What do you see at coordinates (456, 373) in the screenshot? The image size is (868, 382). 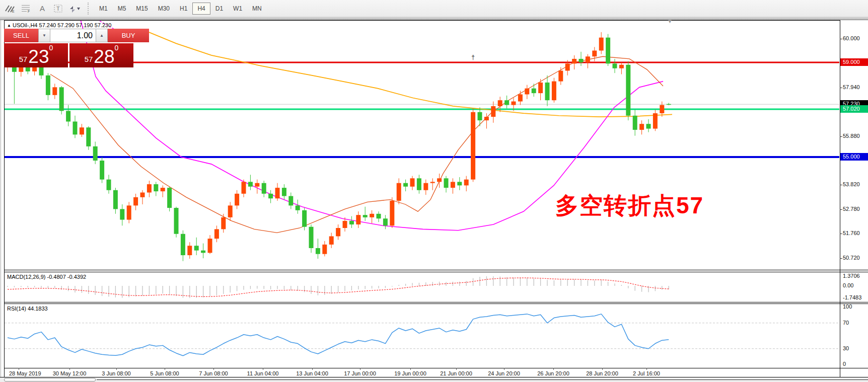 I see `date-label: 21 Jun 00:00` at bounding box center [456, 373].